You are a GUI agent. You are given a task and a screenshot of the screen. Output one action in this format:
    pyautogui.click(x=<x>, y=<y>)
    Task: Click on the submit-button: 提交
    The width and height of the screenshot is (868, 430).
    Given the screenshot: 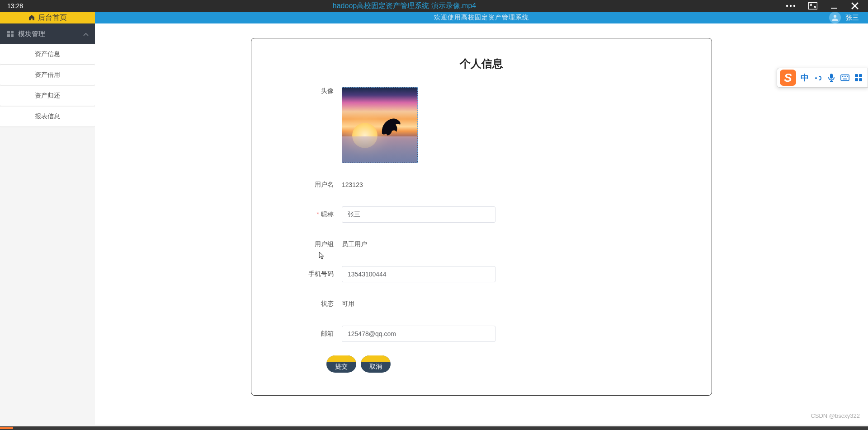 What is the action you would take?
    pyautogui.click(x=341, y=364)
    